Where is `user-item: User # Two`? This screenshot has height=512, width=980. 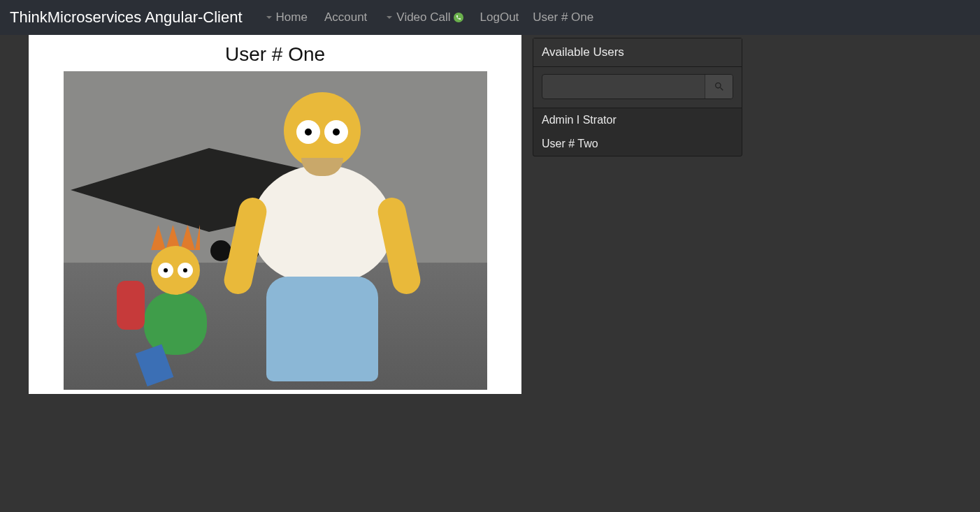
user-item: User # Two is located at coordinates (637, 144).